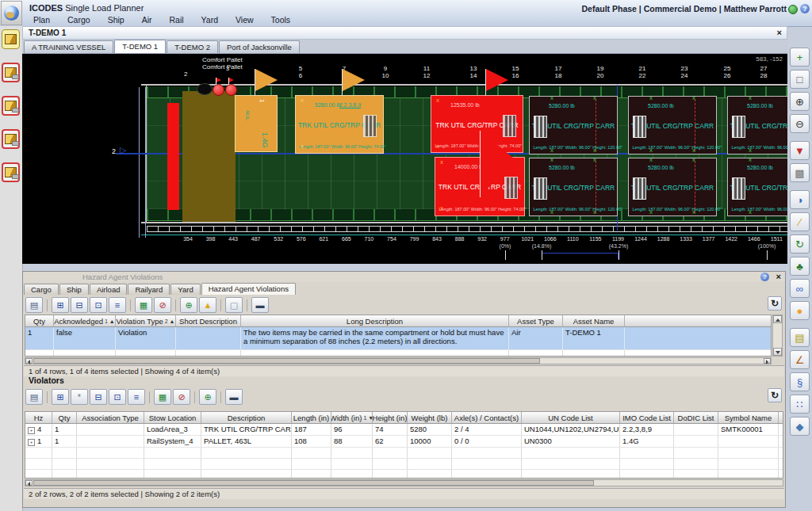 The height and width of the screenshot is (511, 812). Describe the element at coordinates (777, 352) in the screenshot. I see `scroll-down-icon` at that location.